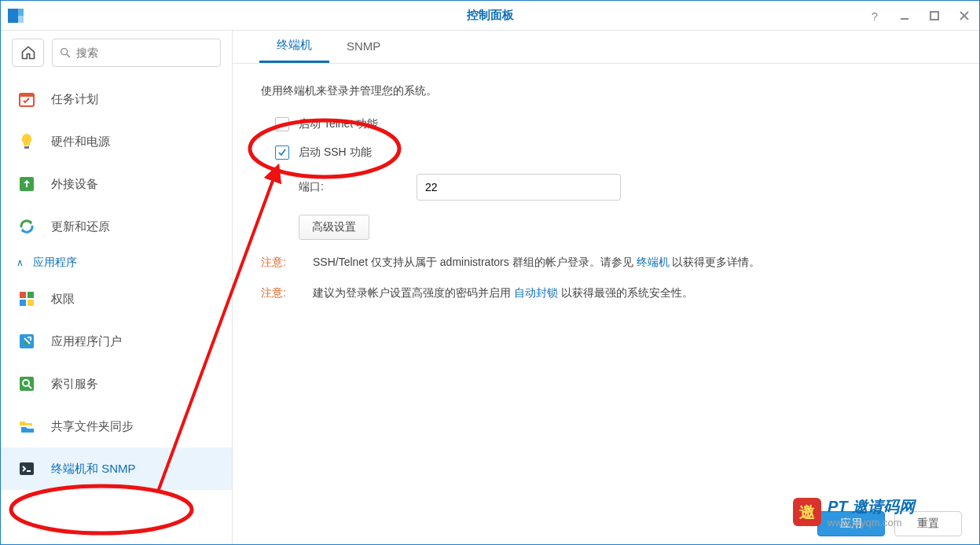  What do you see at coordinates (94, 469) in the screenshot?
I see `sidebar-item-label: 终端机和 SNMP` at bounding box center [94, 469].